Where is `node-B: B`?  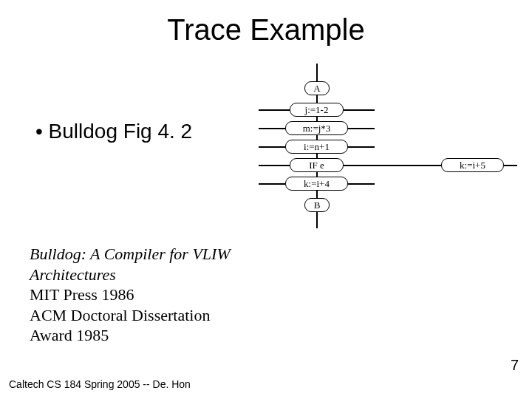
node-B: B is located at coordinates (317, 205).